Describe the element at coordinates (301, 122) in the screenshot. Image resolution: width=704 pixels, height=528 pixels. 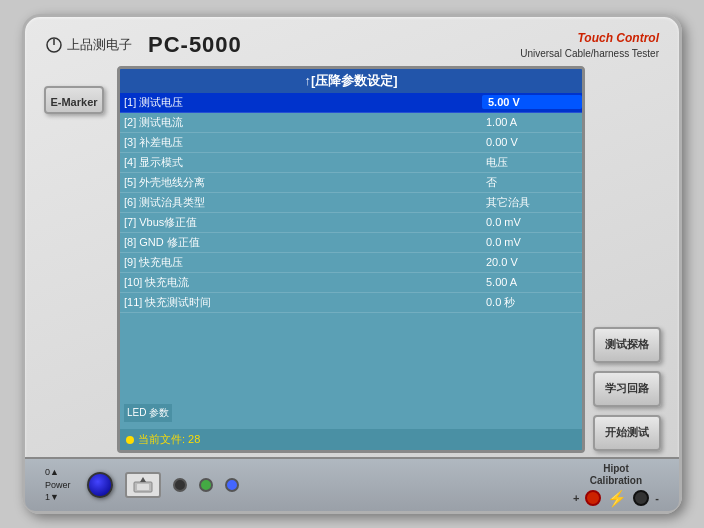
I see `row-label: [2] 测试电流` at that location.